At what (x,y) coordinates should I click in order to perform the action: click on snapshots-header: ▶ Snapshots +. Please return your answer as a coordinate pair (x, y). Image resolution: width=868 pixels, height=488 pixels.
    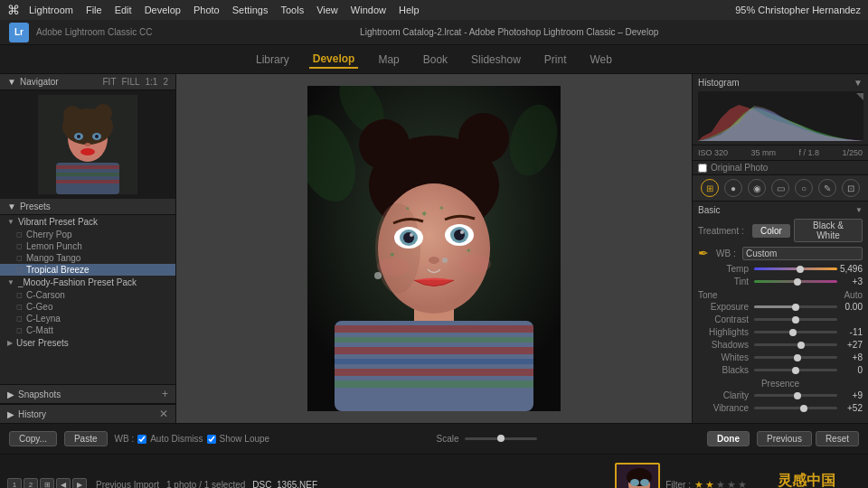
    Looking at the image, I should click on (88, 394).